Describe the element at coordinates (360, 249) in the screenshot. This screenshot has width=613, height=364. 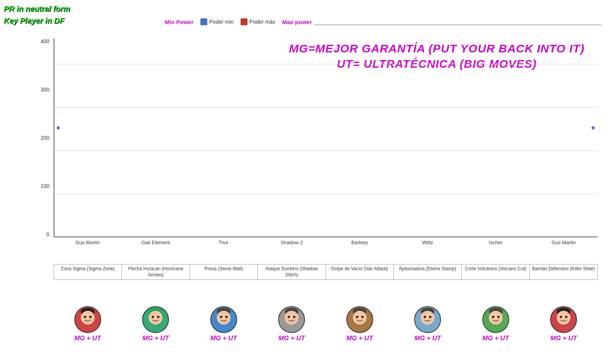
I see `x-label-4: Barkley` at that location.